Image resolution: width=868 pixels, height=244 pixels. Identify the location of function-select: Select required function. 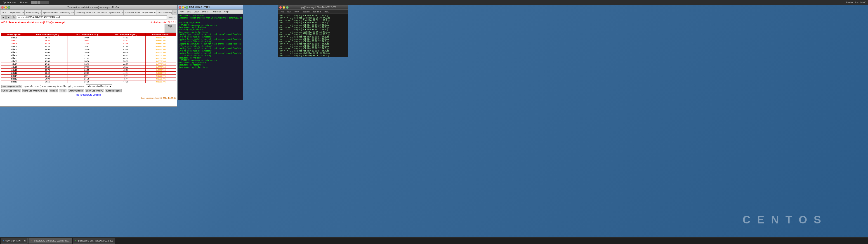
(99, 86).